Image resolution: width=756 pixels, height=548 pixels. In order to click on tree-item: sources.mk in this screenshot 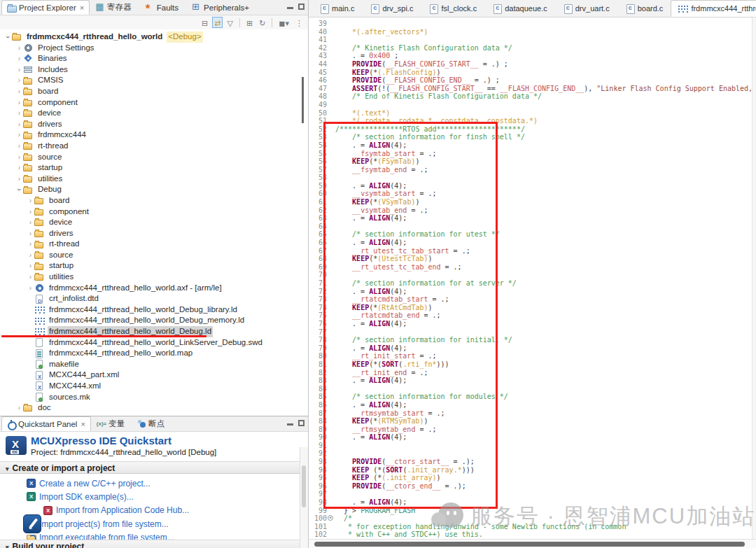, I will do `click(154, 398)`.